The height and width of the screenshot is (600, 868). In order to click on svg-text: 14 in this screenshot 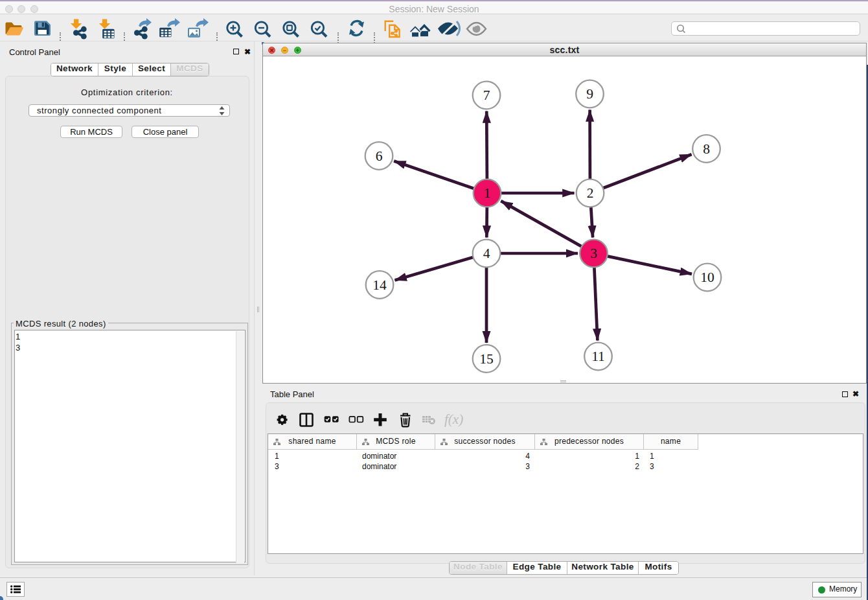, I will do `click(380, 285)`.